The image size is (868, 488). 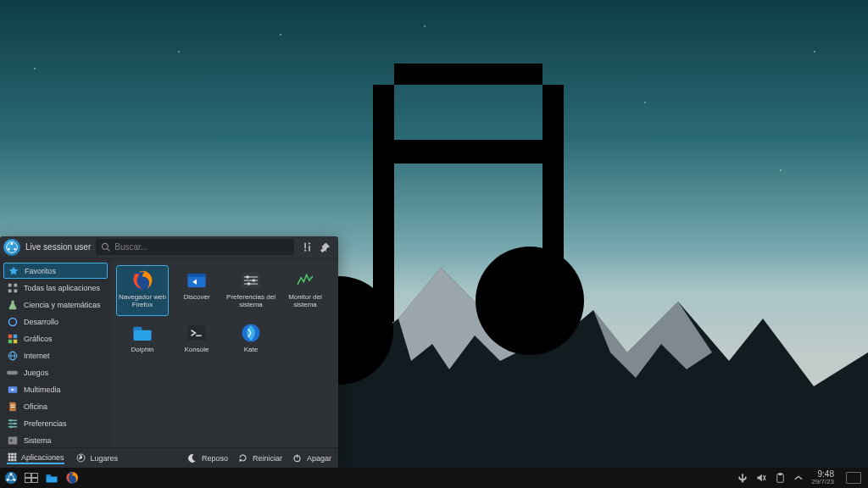 What do you see at coordinates (52, 478) in the screenshot?
I see `taskbar-dolphin` at bounding box center [52, 478].